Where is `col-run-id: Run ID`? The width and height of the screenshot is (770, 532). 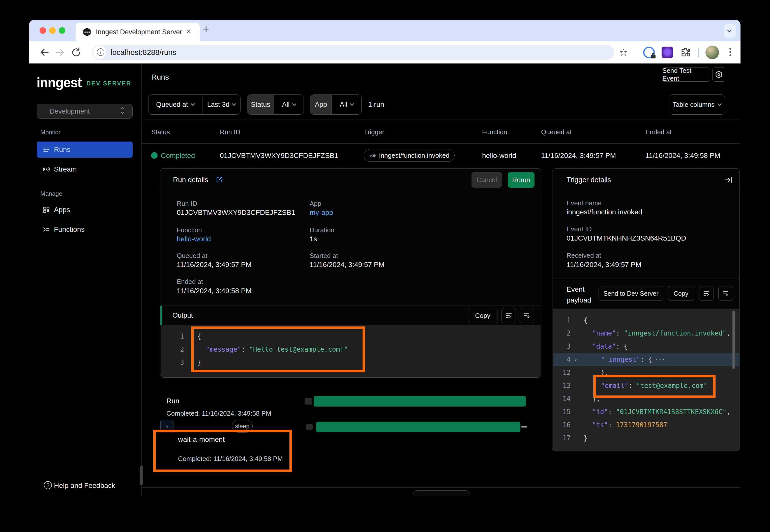
col-run-id: Run ID is located at coordinates (230, 132).